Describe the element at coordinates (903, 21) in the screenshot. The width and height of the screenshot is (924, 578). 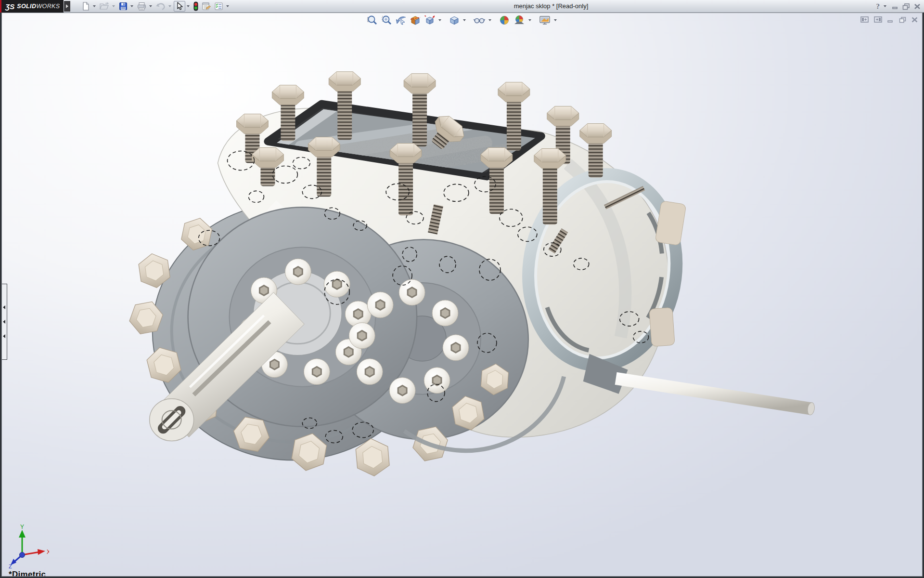
I see `document-restore-button` at that location.